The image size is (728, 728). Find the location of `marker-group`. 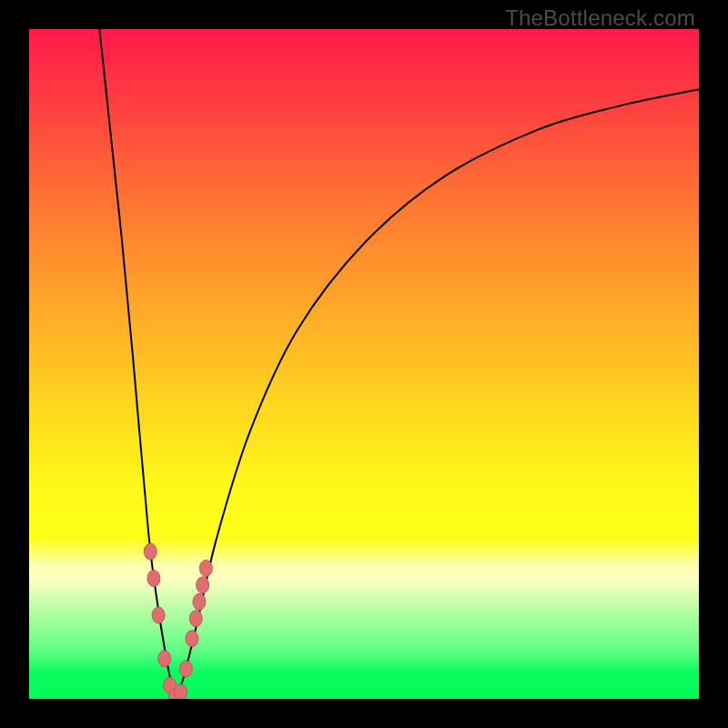

marker-group is located at coordinates (178, 621).